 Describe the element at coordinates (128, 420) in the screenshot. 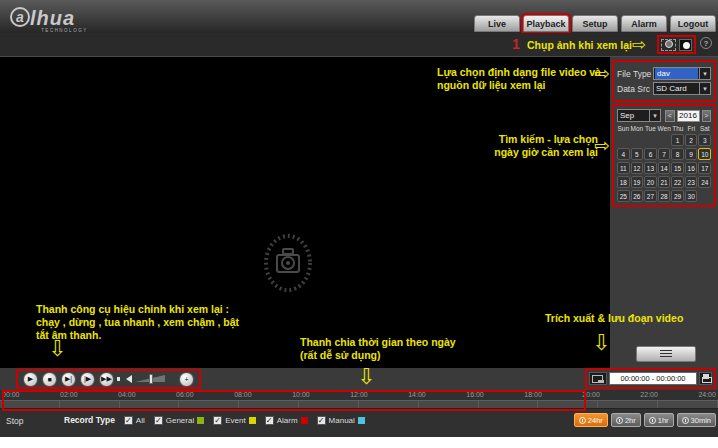

I see `checkbox-all: ✓` at that location.